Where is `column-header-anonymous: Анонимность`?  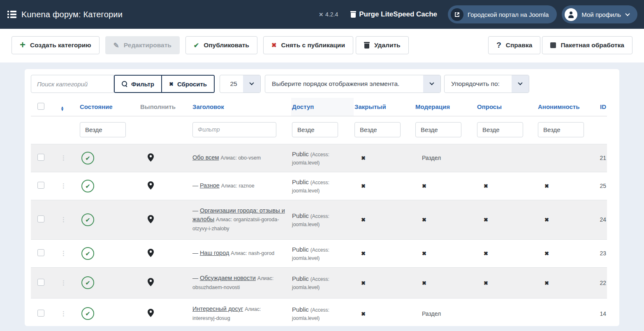 column-header-anonymous: Анонимность is located at coordinates (558, 107).